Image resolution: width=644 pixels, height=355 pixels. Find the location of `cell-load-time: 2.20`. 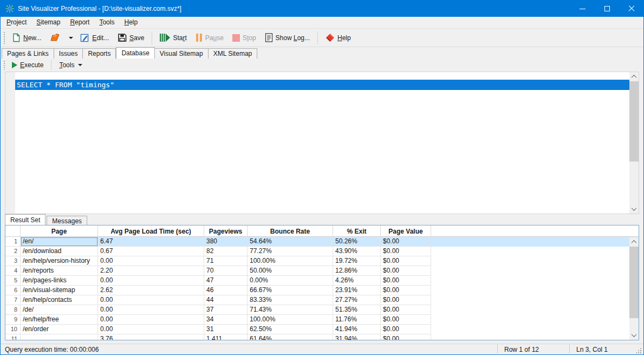

cell-load-time: 2.20 is located at coordinates (151, 271).